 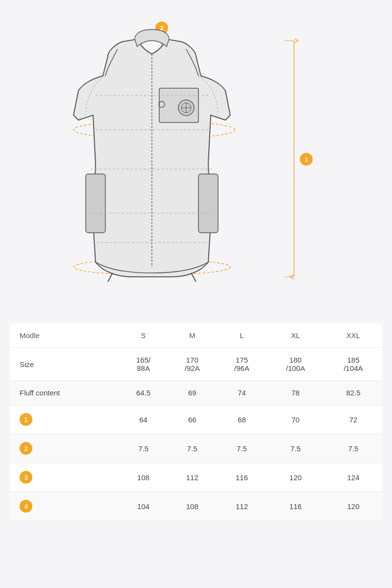 What do you see at coordinates (242, 336) in the screenshot?
I see `col-l: L` at bounding box center [242, 336].